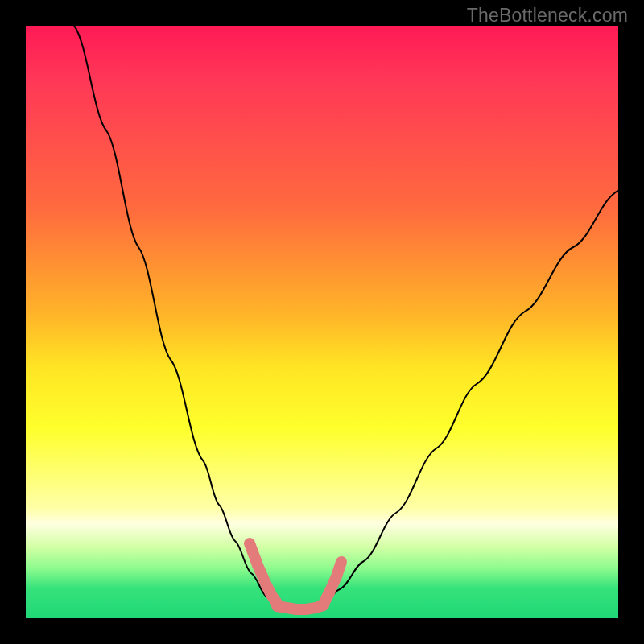  Describe the element at coordinates (547, 16) in the screenshot. I see `watermark-text: TheBottleneck.com` at that location.